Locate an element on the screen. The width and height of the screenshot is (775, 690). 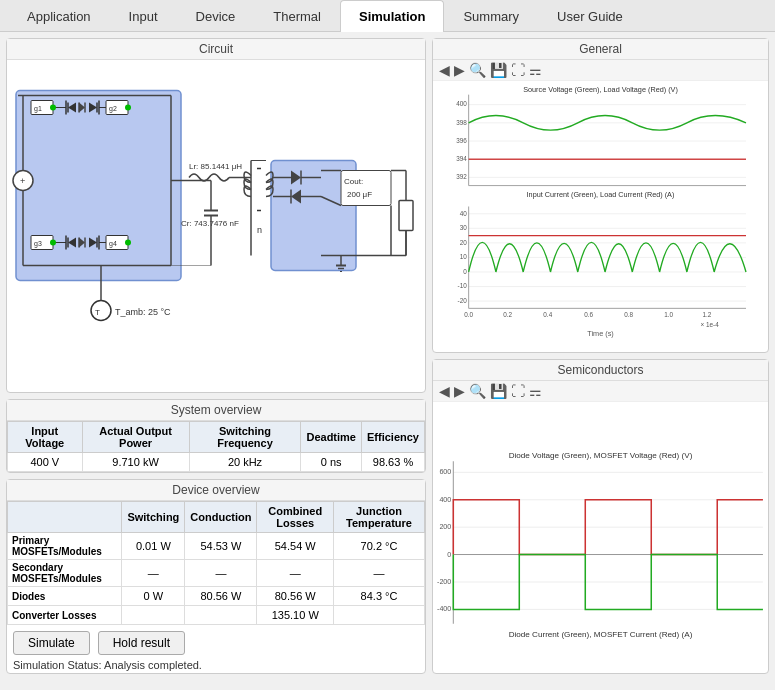
svg-text: 200 is located at coordinates (445, 527).